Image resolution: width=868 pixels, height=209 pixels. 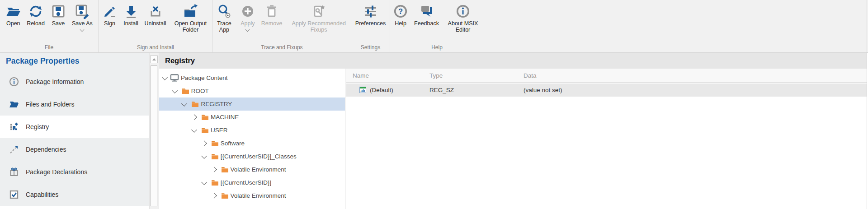 I want to click on sidebar-item-label: Package Declarations, so click(x=57, y=172).